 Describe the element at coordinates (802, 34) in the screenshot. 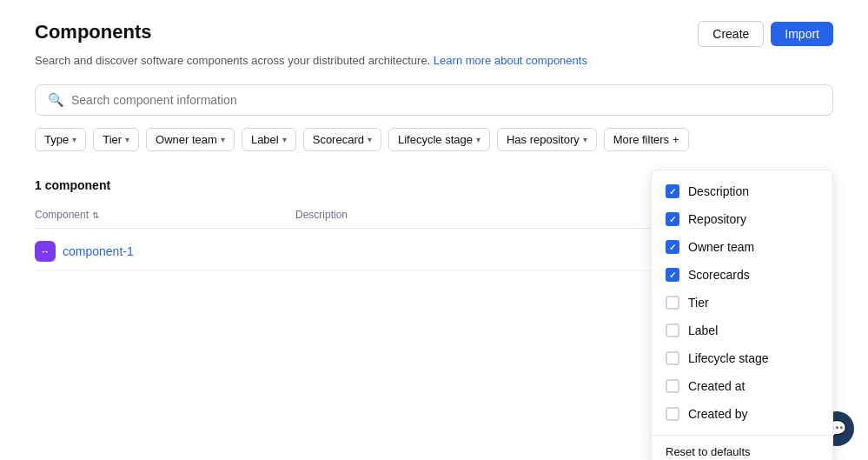

I see `import-button: Import` at that location.